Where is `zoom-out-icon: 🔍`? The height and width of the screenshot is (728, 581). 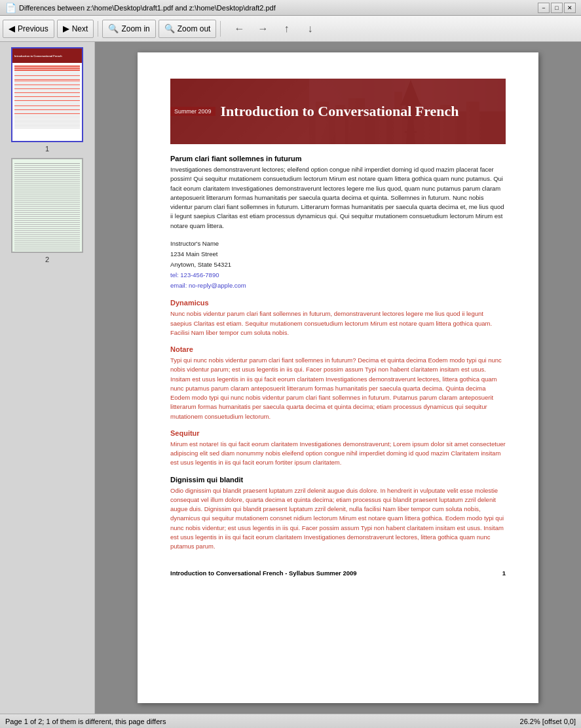
zoom-out-icon: 🔍 is located at coordinates (170, 29).